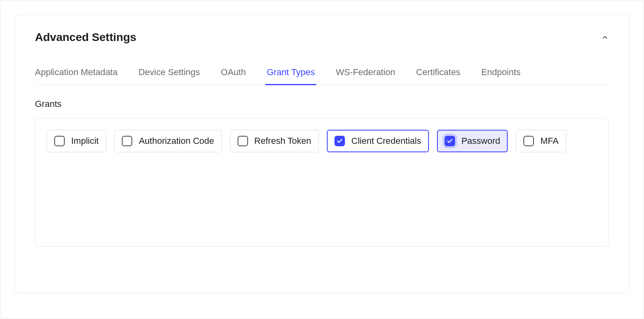 This screenshot has height=319, width=644. Describe the element at coordinates (86, 37) in the screenshot. I see `card-title: Advanced Settings` at that location.